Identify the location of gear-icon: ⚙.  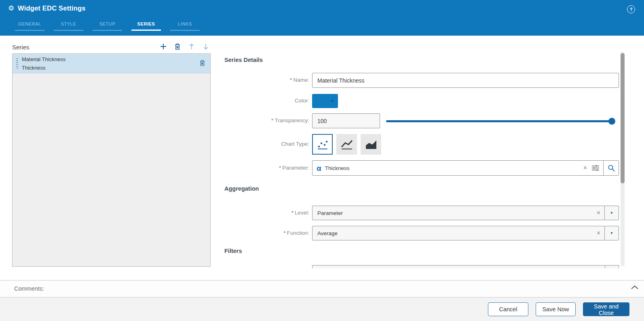
(11, 9).